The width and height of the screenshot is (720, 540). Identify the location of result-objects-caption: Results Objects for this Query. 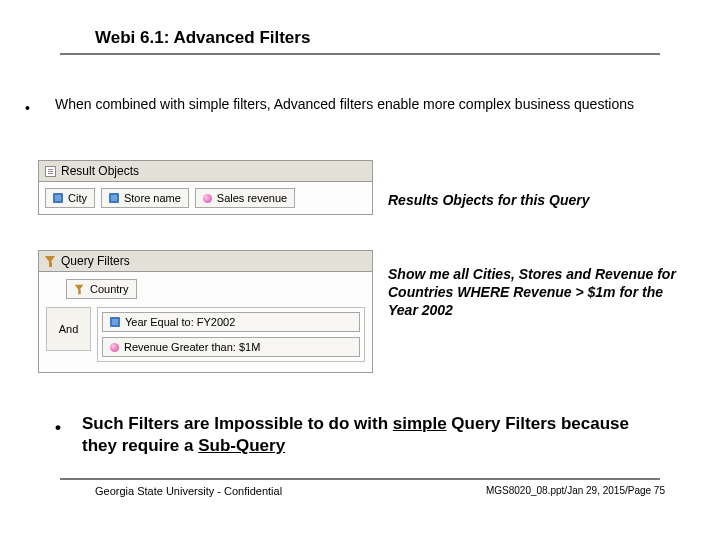
(489, 200).